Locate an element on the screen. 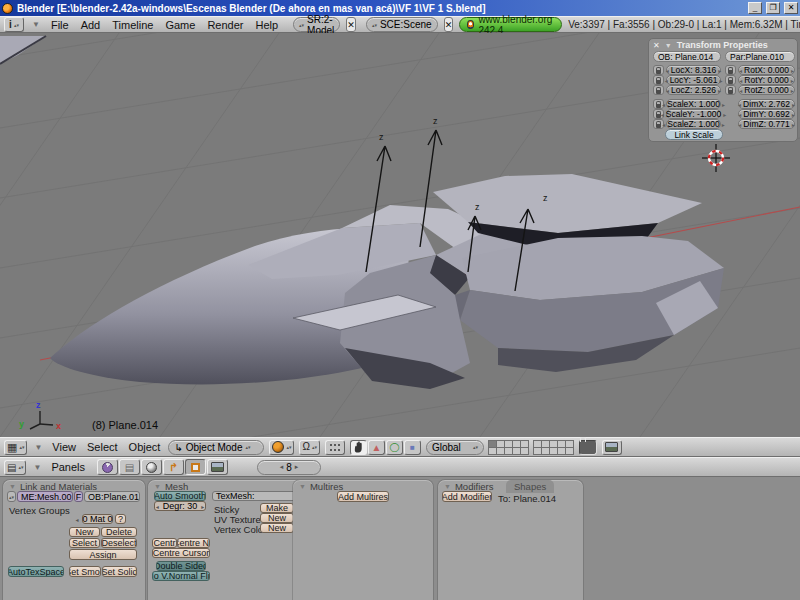 This screenshot has width=800, height=600. pivot-dropdown: Ω▴▾ is located at coordinates (310, 448).